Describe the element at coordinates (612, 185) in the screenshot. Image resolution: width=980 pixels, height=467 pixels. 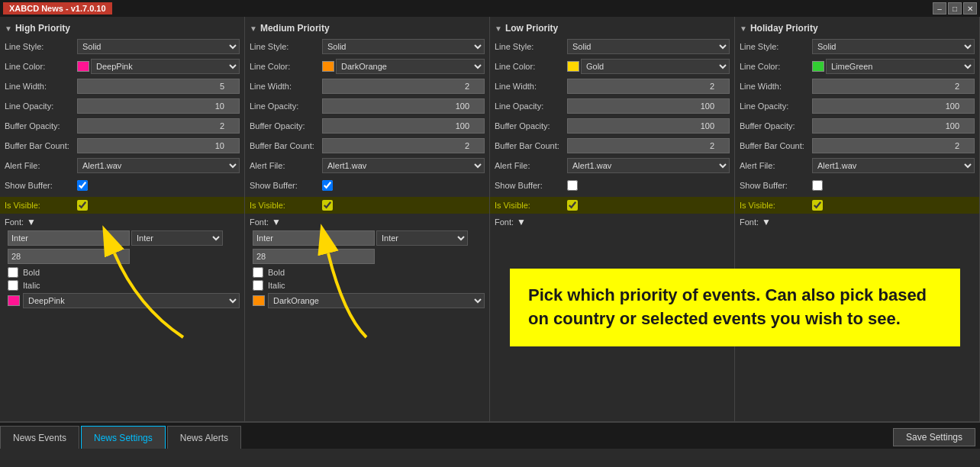
I see `show-buffer-row-low: Show Buffer:` at that location.